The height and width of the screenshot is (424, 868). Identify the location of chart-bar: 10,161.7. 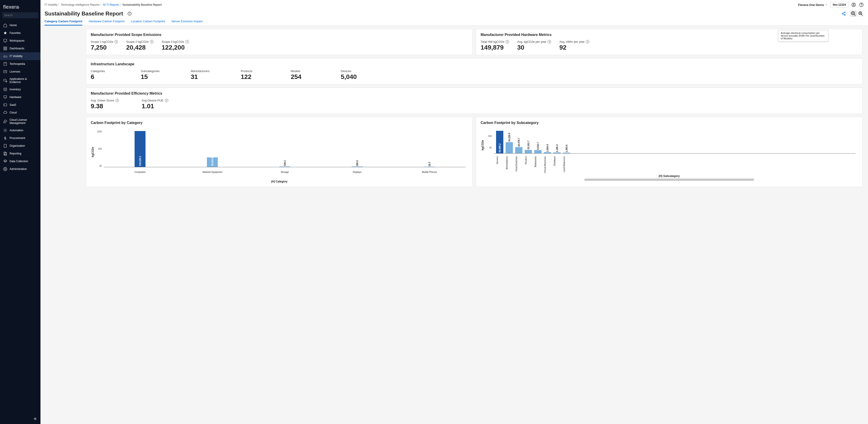
(528, 152).